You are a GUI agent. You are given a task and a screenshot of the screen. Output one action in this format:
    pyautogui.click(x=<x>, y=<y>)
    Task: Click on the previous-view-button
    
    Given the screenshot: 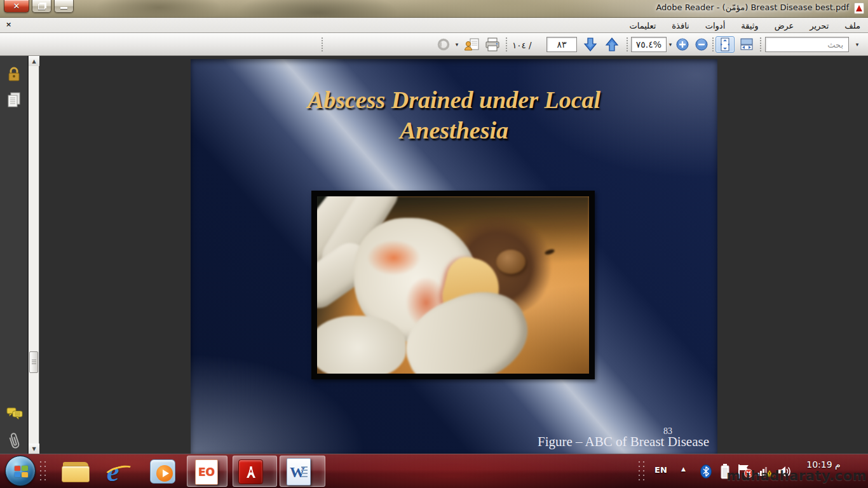 What is the action you would take?
    pyautogui.click(x=444, y=44)
    